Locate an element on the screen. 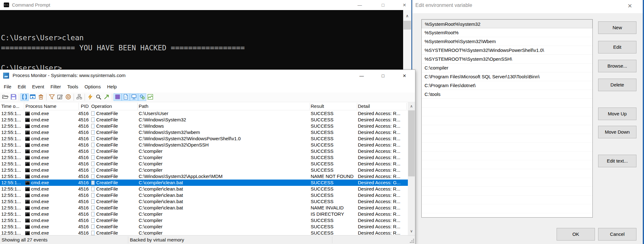  move-up-button: Move Up is located at coordinates (617, 114).